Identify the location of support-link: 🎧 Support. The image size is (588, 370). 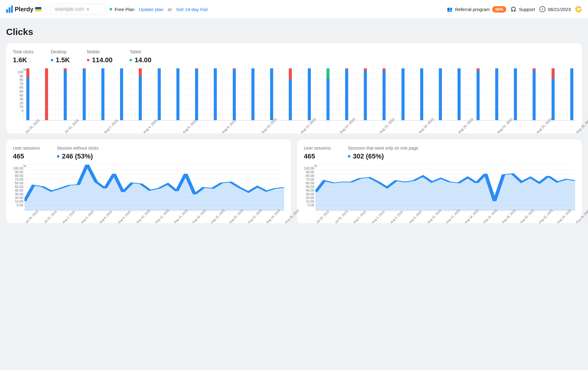
(523, 9).